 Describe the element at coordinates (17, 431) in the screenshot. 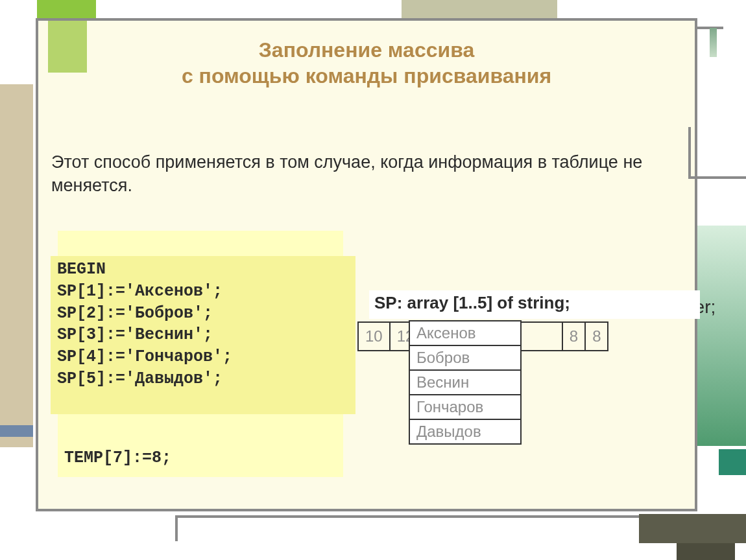

I see `deco-blue-chip` at that location.